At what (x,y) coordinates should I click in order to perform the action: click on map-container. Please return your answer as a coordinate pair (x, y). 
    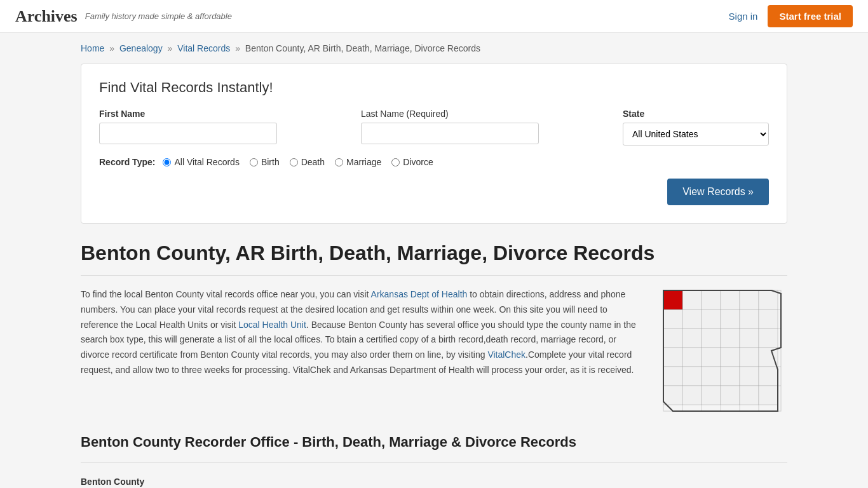
    Looking at the image, I should click on (724, 352).